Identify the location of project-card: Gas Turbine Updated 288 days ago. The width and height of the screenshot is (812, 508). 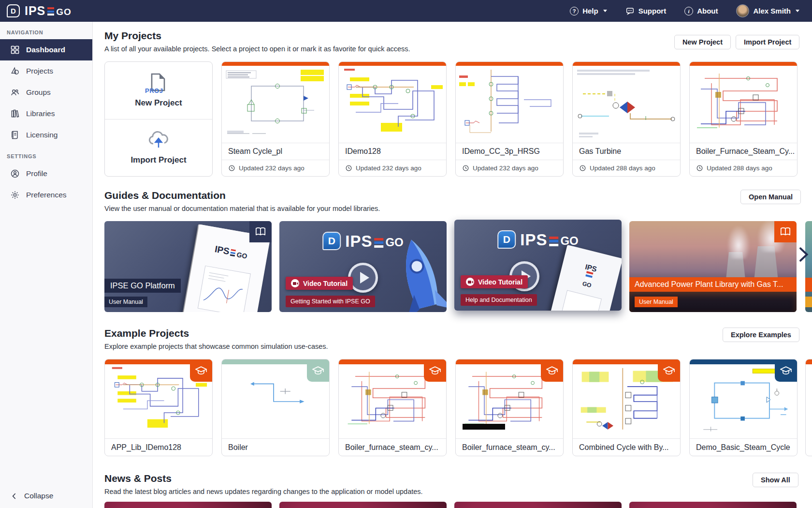
(626, 119).